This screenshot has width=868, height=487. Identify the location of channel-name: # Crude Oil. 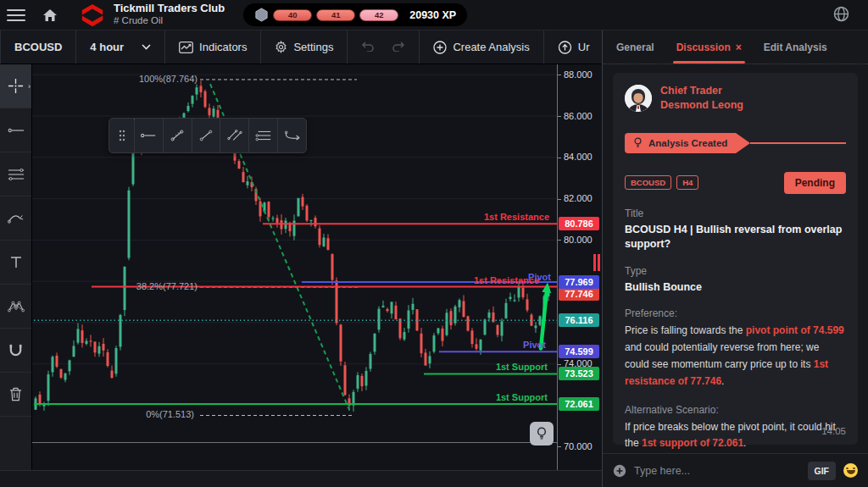
(170, 20).